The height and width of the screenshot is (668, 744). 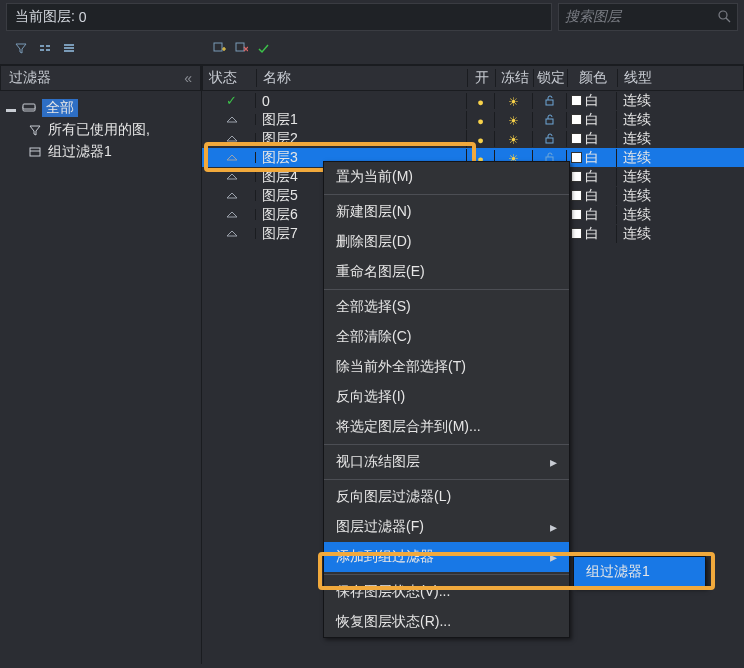 What do you see at coordinates (515, 78) in the screenshot?
I see `col-freeze: 冻结` at bounding box center [515, 78].